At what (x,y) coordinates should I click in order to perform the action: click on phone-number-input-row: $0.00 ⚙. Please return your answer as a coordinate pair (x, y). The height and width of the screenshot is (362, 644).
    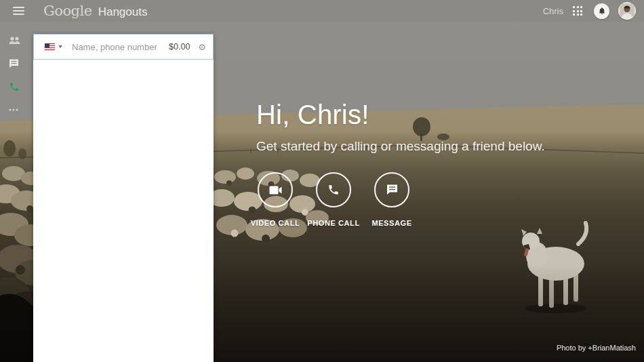
    Looking at the image, I should click on (123, 47).